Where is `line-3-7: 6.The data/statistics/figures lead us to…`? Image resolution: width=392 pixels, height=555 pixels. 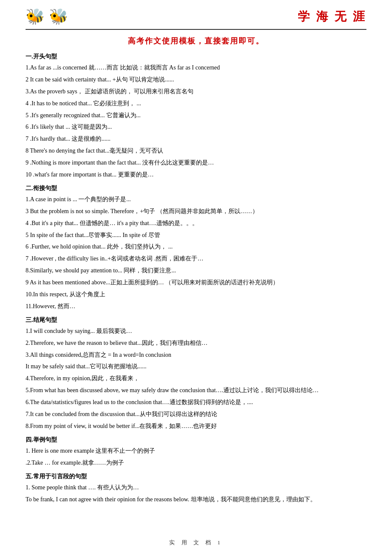 line-3-7: 6.The data/statistics/figures lead us to… is located at coordinates (196, 402).